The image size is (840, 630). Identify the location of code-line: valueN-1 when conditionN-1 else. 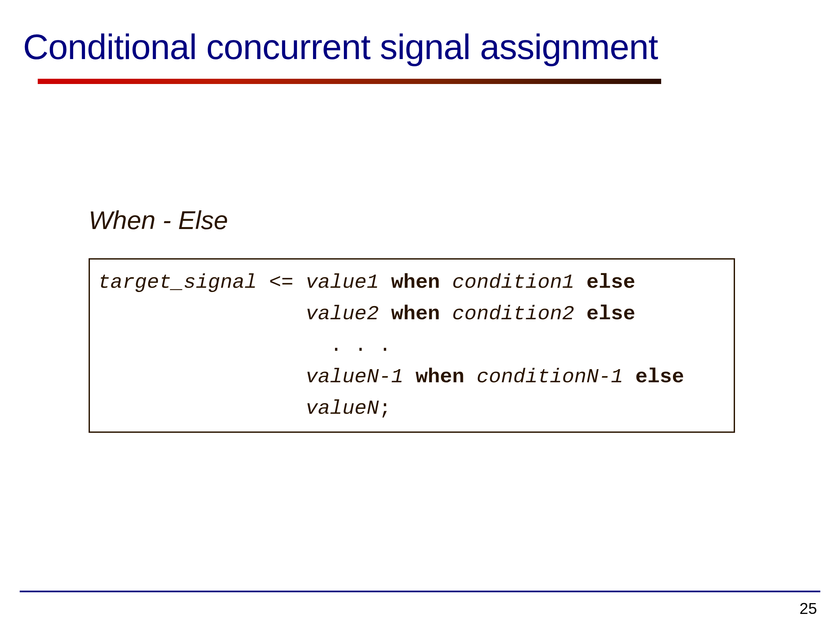
(412, 377).